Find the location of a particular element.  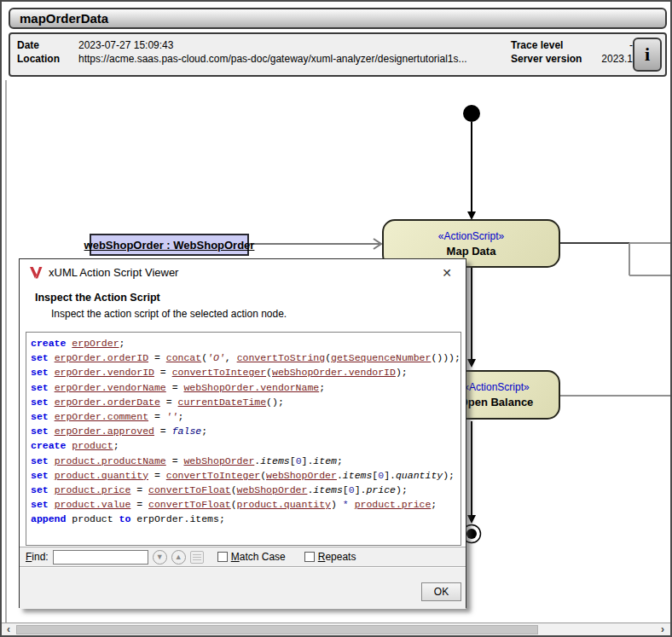

scroll-left-icon: ‹ is located at coordinates (9, 629).